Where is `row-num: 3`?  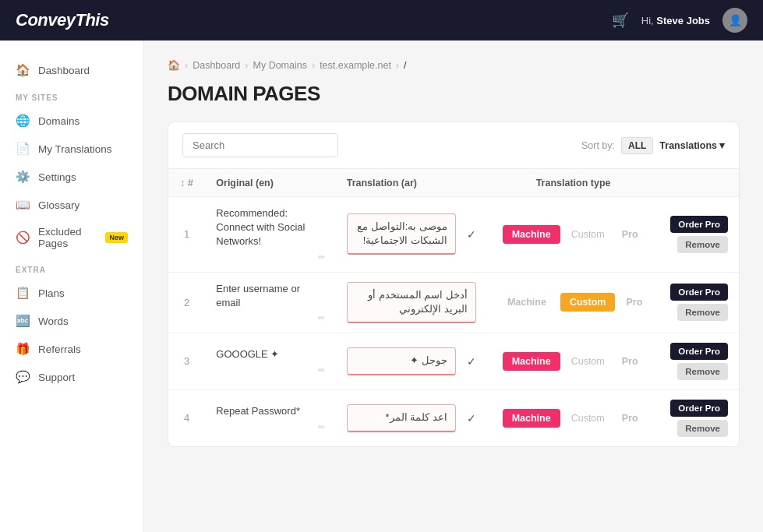
row-num: 3 is located at coordinates (187, 361).